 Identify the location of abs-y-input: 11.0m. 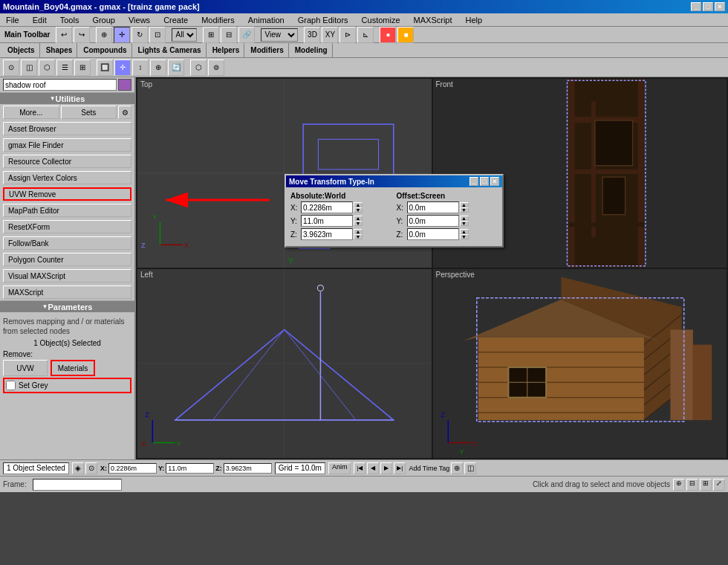
(327, 221).